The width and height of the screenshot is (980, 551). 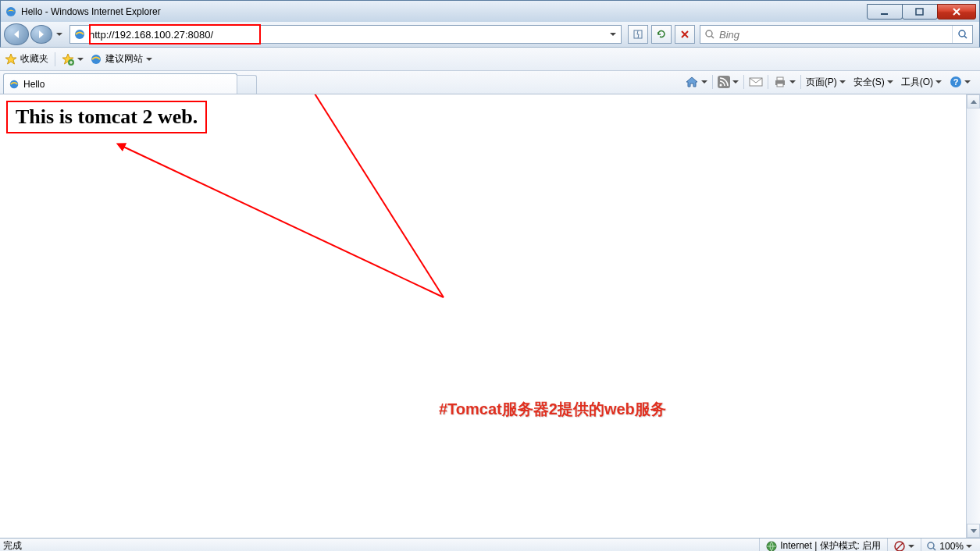 What do you see at coordinates (120, 84) in the screenshot?
I see `tab-active: Hello` at bounding box center [120, 84].